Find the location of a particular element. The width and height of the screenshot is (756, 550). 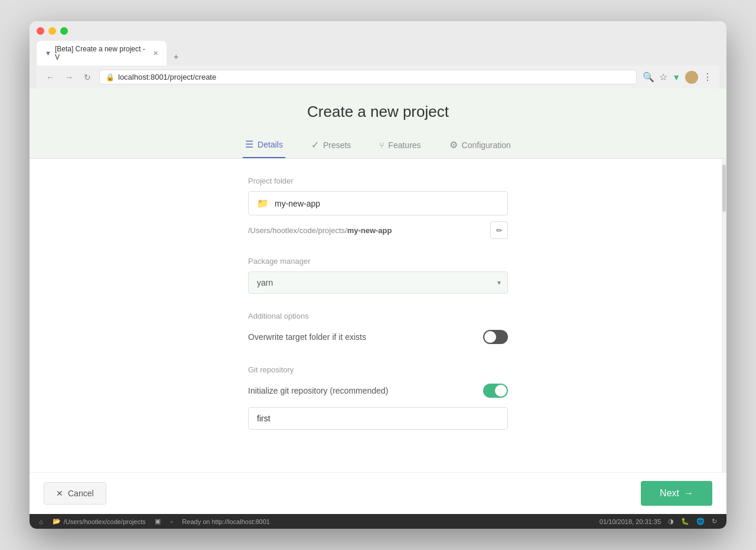

datetime-text: 01/10/2018, 20:31:35 is located at coordinates (630, 522).